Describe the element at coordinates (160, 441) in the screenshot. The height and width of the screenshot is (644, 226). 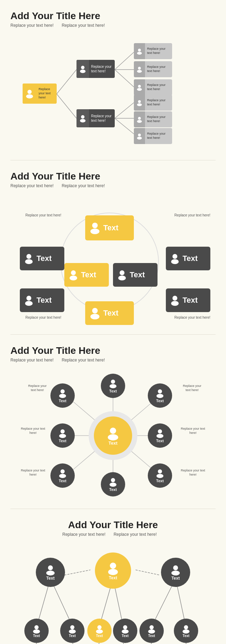
I see `radial-mr-label: Text` at that location.